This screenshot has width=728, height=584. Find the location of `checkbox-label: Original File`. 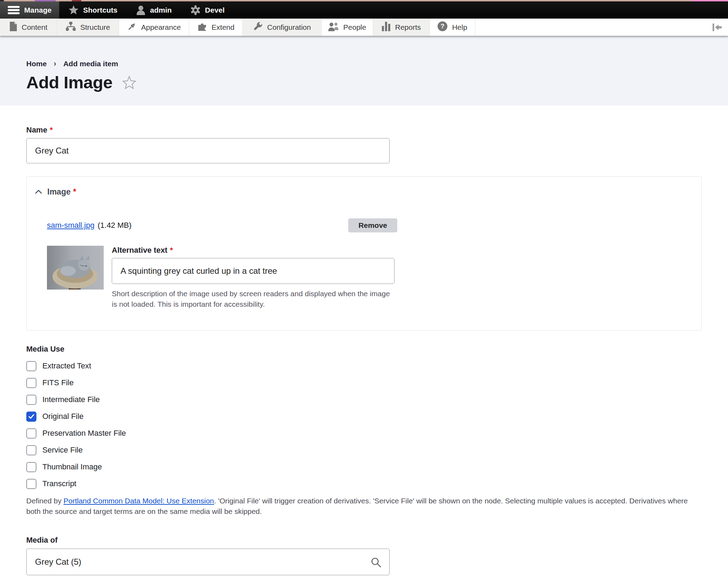

checkbox-label: Original File is located at coordinates (63, 416).